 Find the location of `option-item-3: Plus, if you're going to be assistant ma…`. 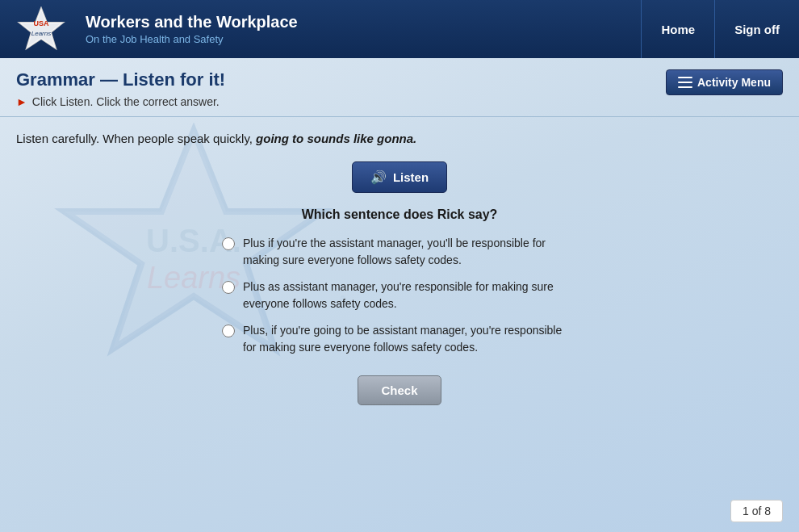

option-item-3: Plus, if you're going to be assistant ma… is located at coordinates (400, 339).